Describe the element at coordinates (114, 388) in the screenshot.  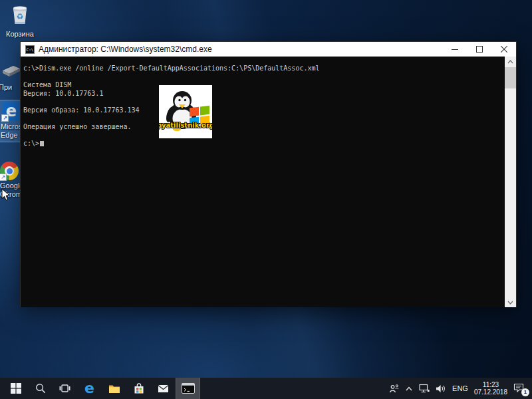
I see `taskbar-file-explorer-button` at that location.